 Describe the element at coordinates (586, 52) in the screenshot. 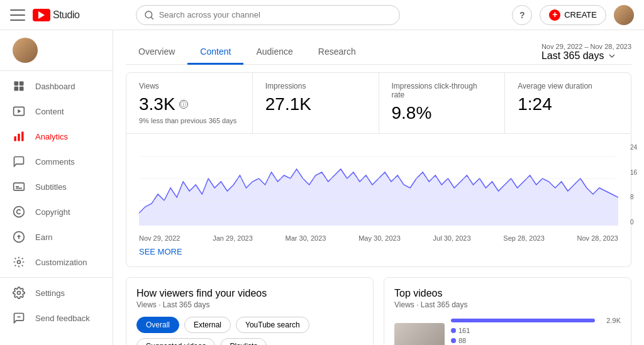

I see `date-range-picker: Nov 29, 2022 – Nov 28, 2023 Last 365 day…` at that location.